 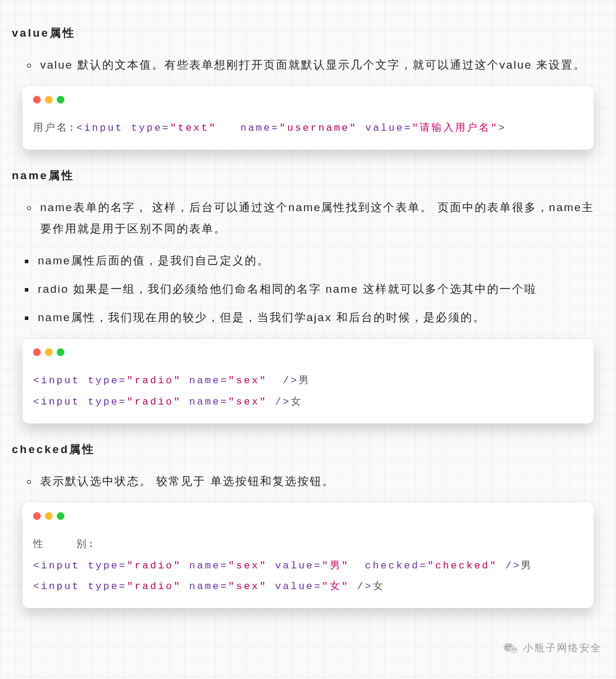 What do you see at coordinates (308, 118) in the screenshot?
I see `code-block: 用户名:<input type="text" name="username" v…` at bounding box center [308, 118].